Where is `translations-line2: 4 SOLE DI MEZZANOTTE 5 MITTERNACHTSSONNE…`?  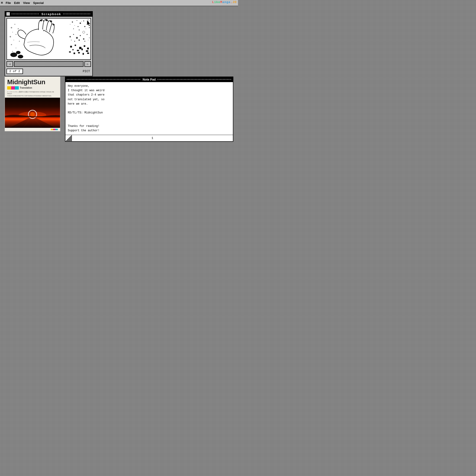 translations-line2: 4 SOLE DI MEZZANOTTE 5 MITTERNACHTSSONNE… is located at coordinates (33, 96).